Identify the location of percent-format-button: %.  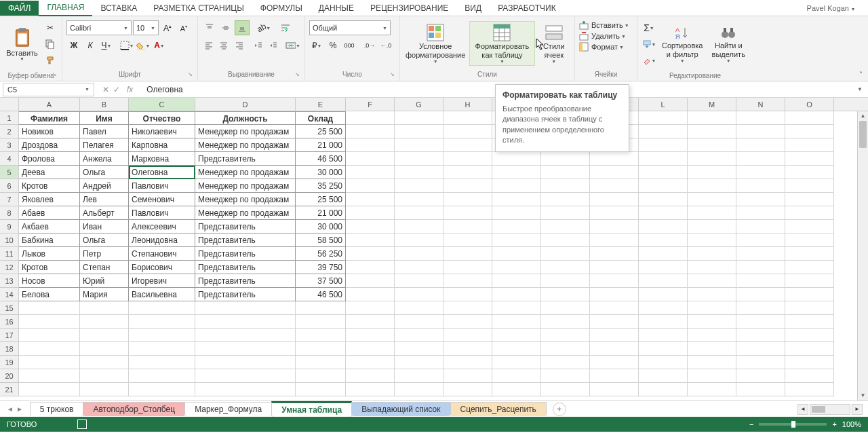
(333, 45).